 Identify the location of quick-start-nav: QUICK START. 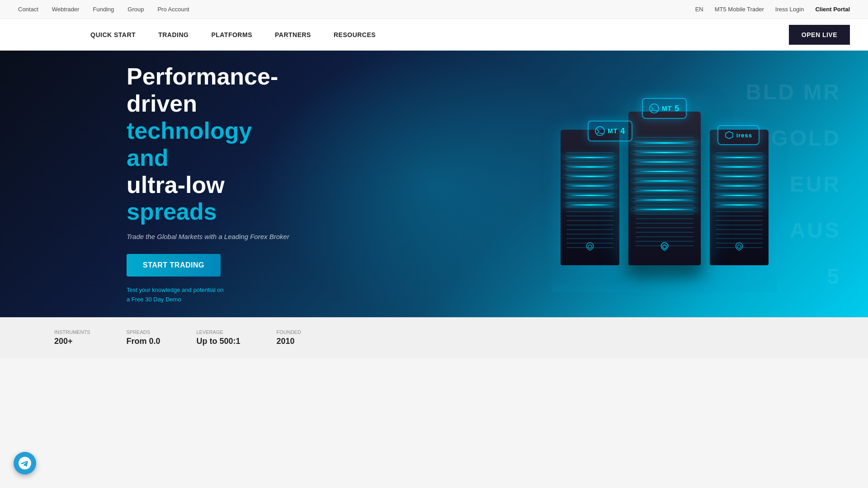
(113, 35).